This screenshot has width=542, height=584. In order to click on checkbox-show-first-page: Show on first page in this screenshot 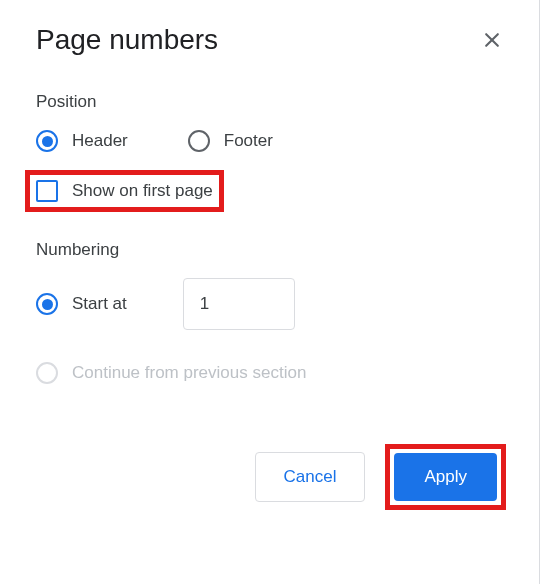, I will do `click(124, 191)`.